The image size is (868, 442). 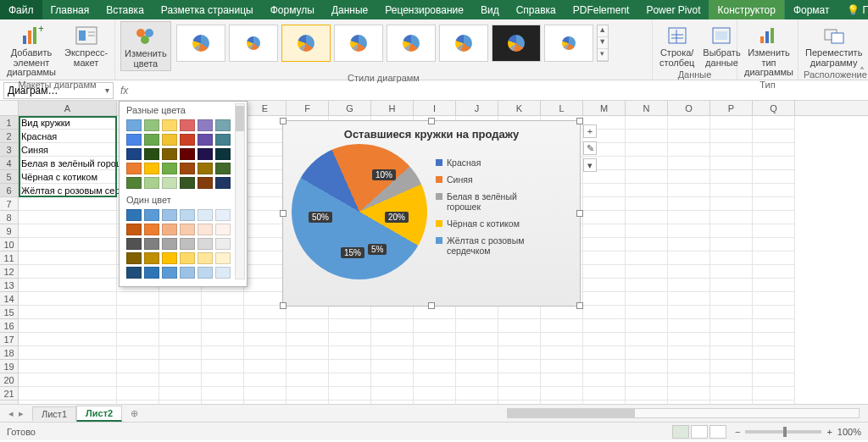 I want to click on cell-N9, so click(x=647, y=231).